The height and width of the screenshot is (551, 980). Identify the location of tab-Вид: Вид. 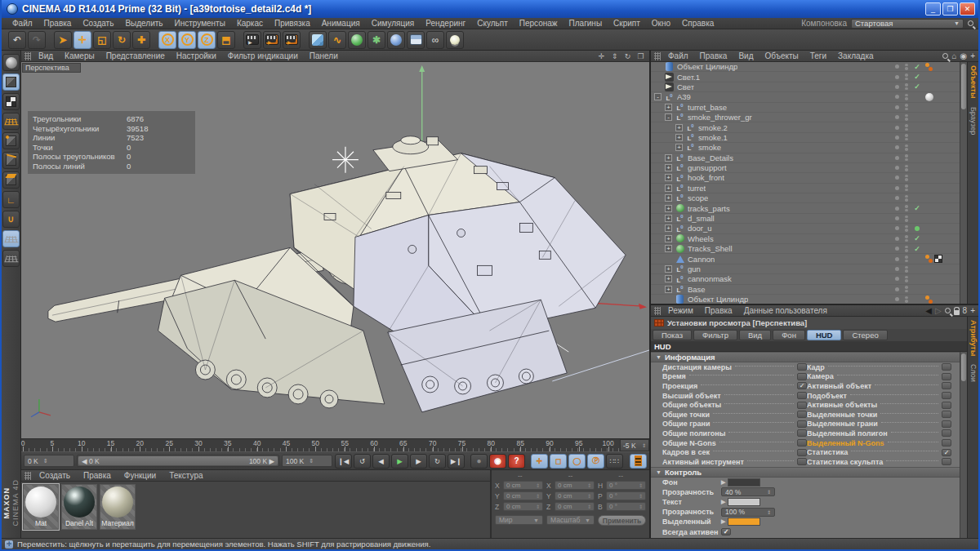
(755, 335).